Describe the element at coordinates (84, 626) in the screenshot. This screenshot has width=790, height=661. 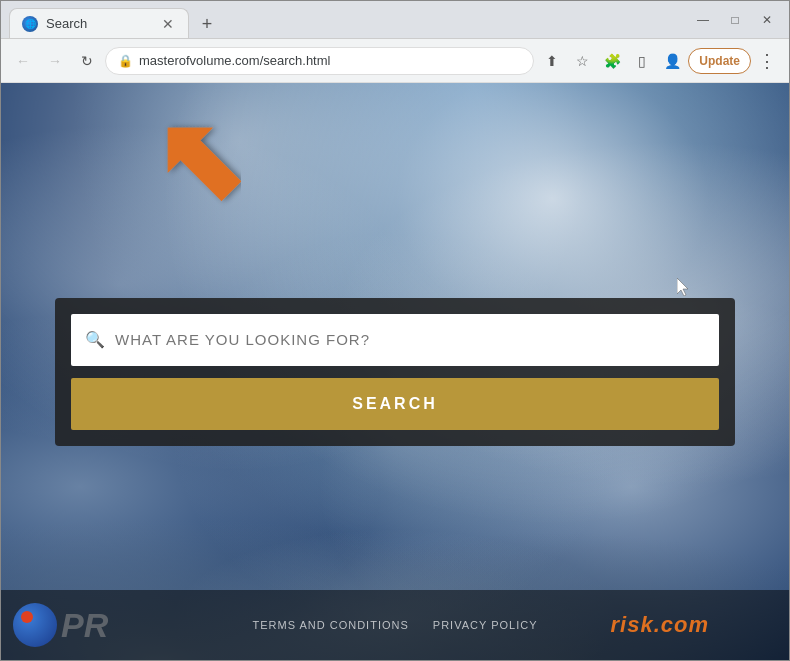
I see `pr-logo: PR` at that location.